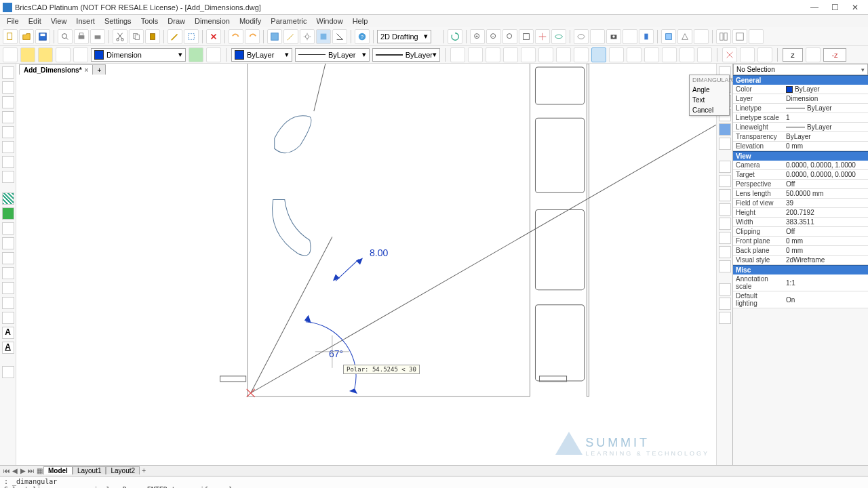 This screenshot has width=868, height=488. What do you see at coordinates (800, 194) in the screenshot?
I see `prop-row: Lens length50.0000 mm` at bounding box center [800, 194].